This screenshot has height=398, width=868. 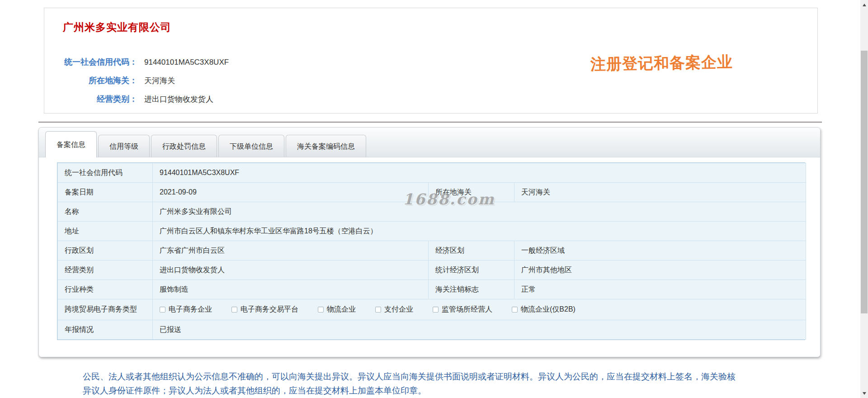 What do you see at coordinates (430, 122) in the screenshot?
I see `horizontal-divider` at bounding box center [430, 122].